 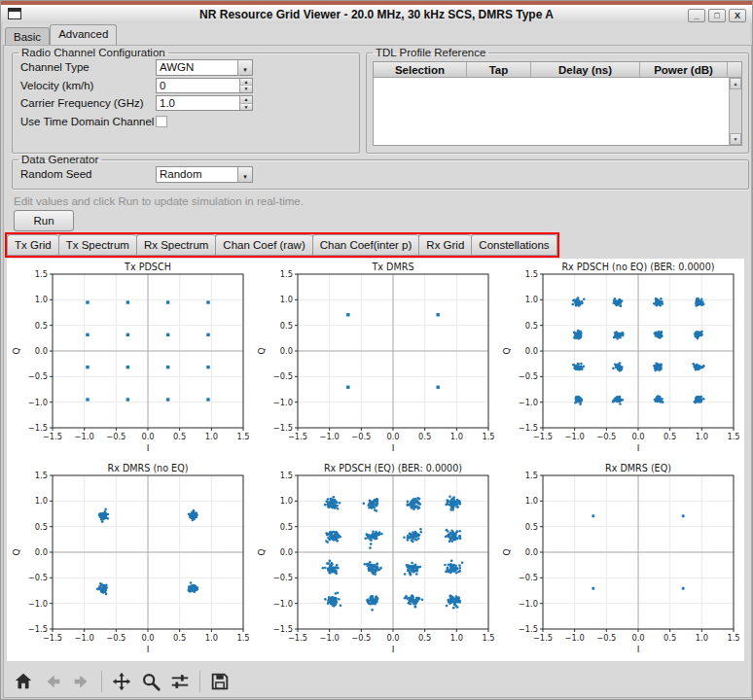 I want to click on tdl-profile-group-title: TDL Profile Reference, so click(x=430, y=52).